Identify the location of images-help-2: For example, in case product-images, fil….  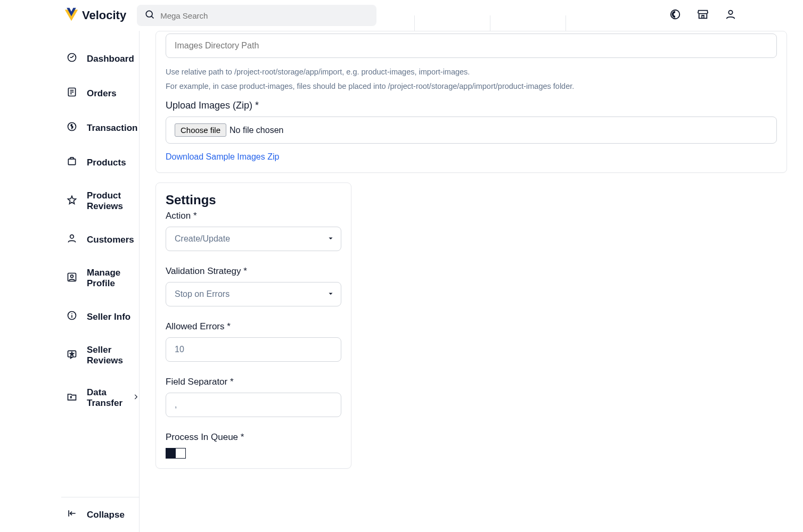
(471, 86).